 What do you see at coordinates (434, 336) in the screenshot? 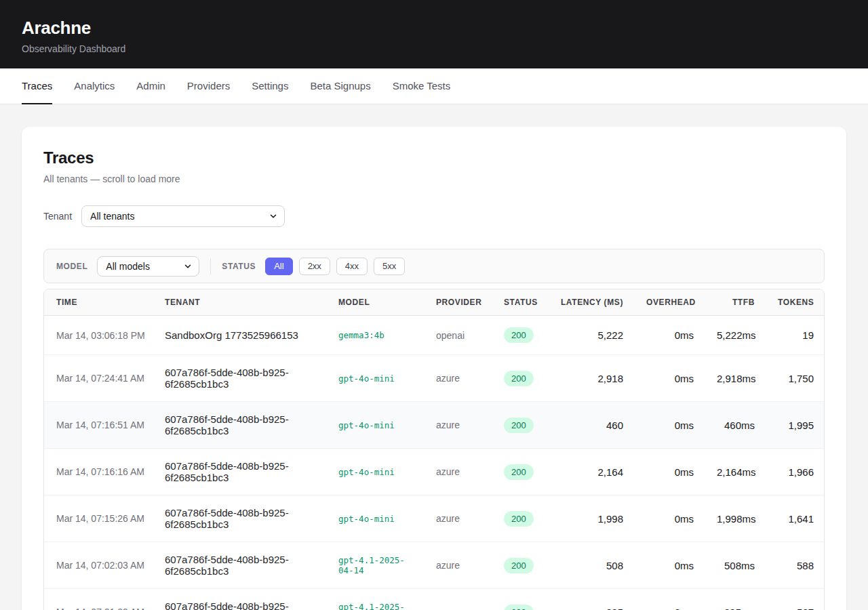
I see `table-row: Mar 14, 03:06:18 PMSandboxOrg 1773525966…` at bounding box center [434, 336].